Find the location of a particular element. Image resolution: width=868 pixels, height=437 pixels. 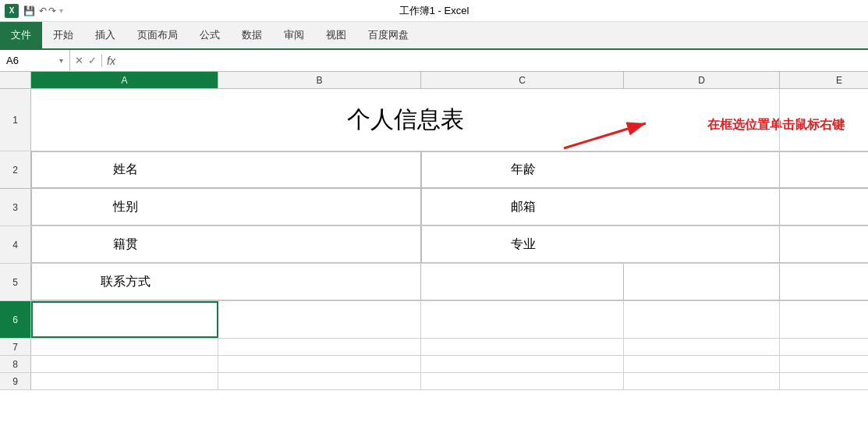

tab-data: 数据 is located at coordinates (252, 35).